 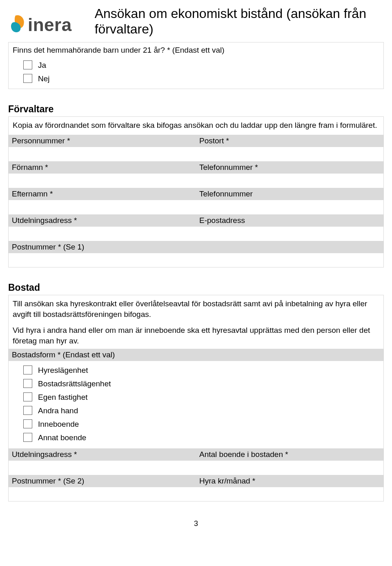 I want to click on section-title-bostad: Bostad, so click(x=196, y=287).